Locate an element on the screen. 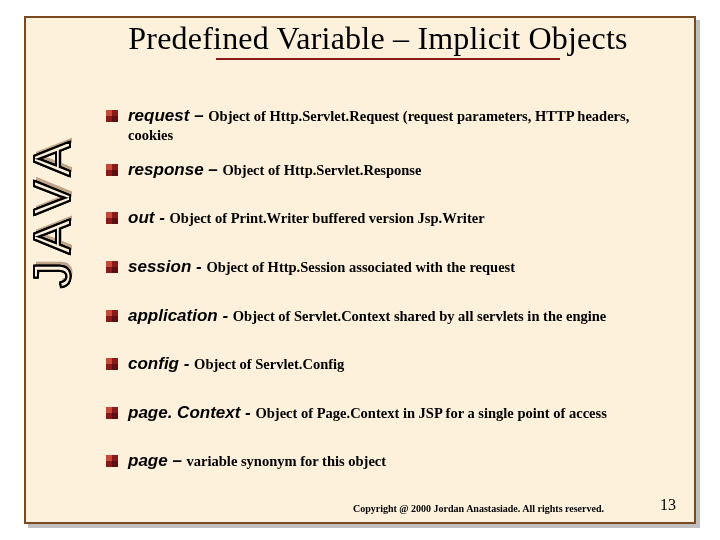 The width and height of the screenshot is (720, 540). list-item: page. Context - Object of Page.Context i… is located at coordinates (390, 413).